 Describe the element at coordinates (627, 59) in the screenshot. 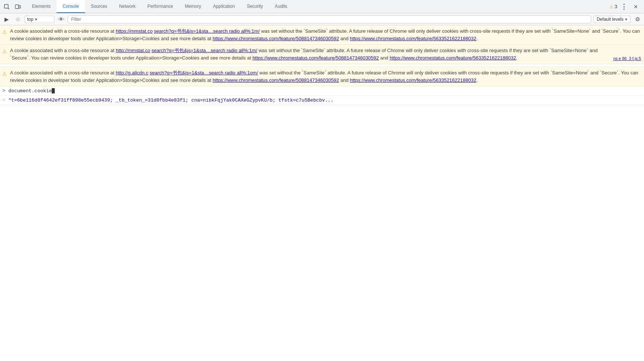

I see `message-source-2: ns e 86_3 f.js:5` at that location.